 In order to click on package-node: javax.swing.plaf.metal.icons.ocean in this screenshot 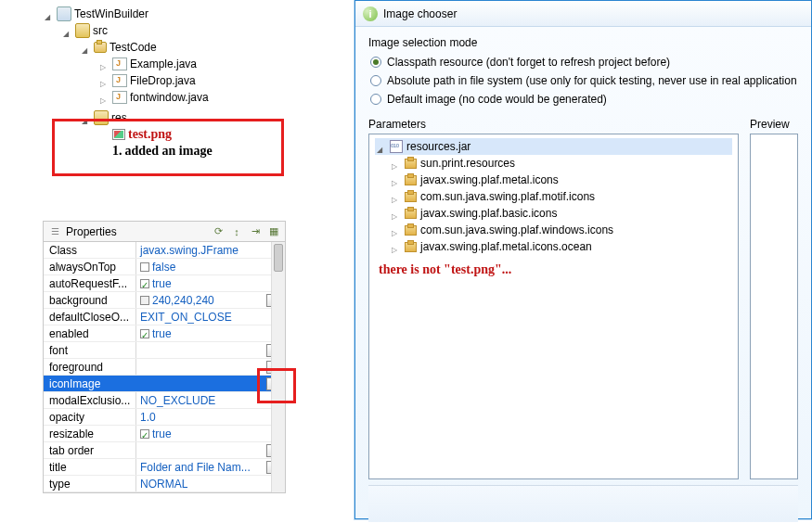, I will do `click(553, 247)`.